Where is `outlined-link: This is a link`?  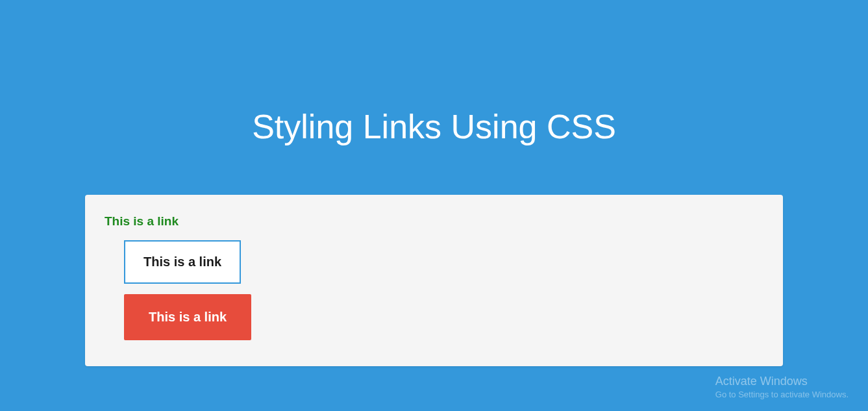 outlined-link: This is a link is located at coordinates (182, 262).